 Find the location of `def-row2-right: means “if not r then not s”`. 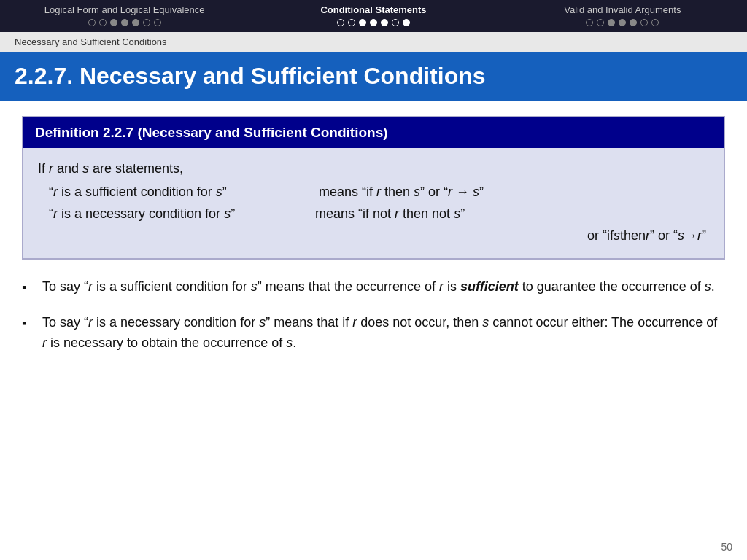

def-row2-right: means “if not r then not s” is located at coordinates (508, 214).